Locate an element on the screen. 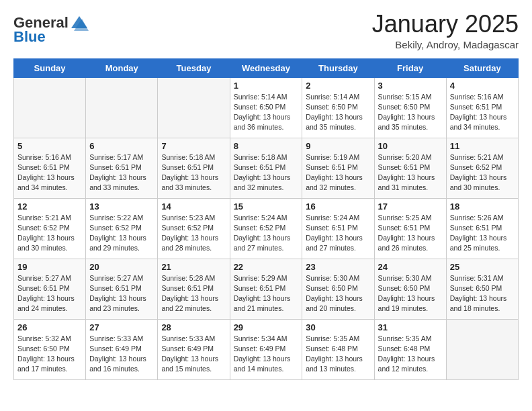 The height and width of the screenshot is (411, 532). day-number: 7 is located at coordinates (193, 146).